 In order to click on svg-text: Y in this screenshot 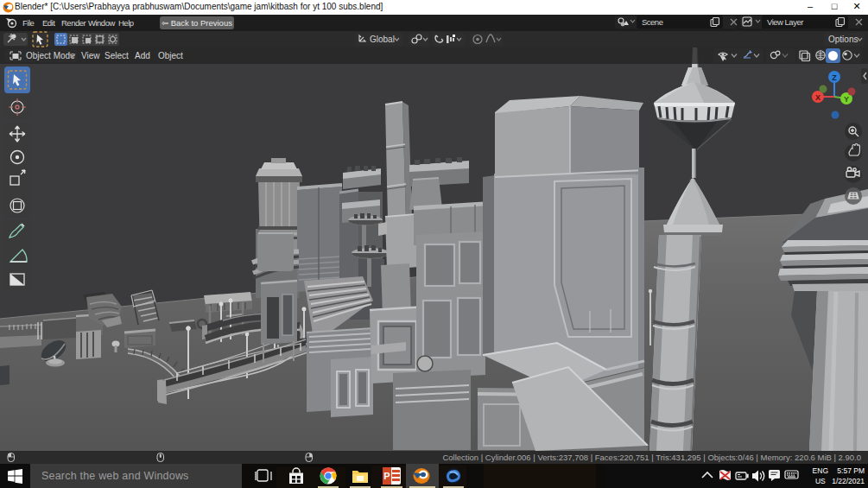, I will do `click(846, 99)`.